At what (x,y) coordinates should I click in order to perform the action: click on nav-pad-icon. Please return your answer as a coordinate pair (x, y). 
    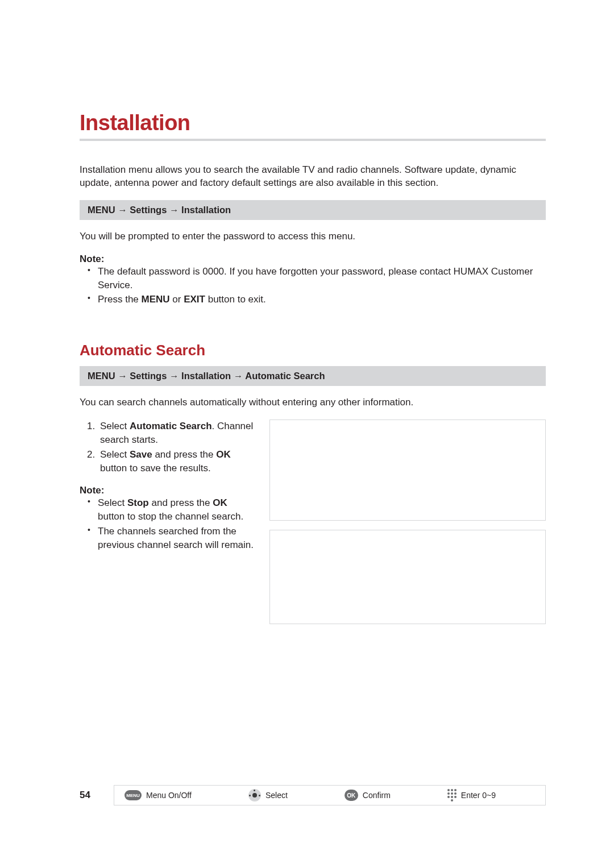
    Looking at the image, I should click on (255, 795).